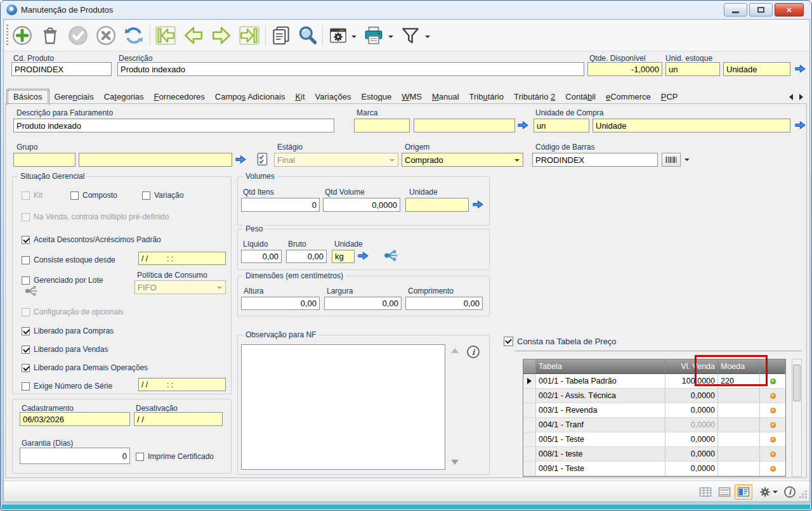 Image resolution: width=812 pixels, height=511 pixels. I want to click on tab-scroll-right, so click(801, 97).